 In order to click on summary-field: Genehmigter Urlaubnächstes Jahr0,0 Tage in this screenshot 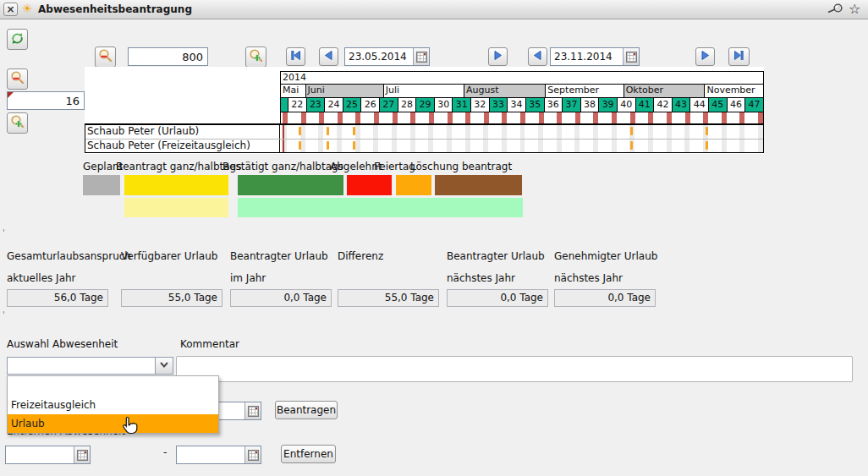, I will do `click(605, 280)`.